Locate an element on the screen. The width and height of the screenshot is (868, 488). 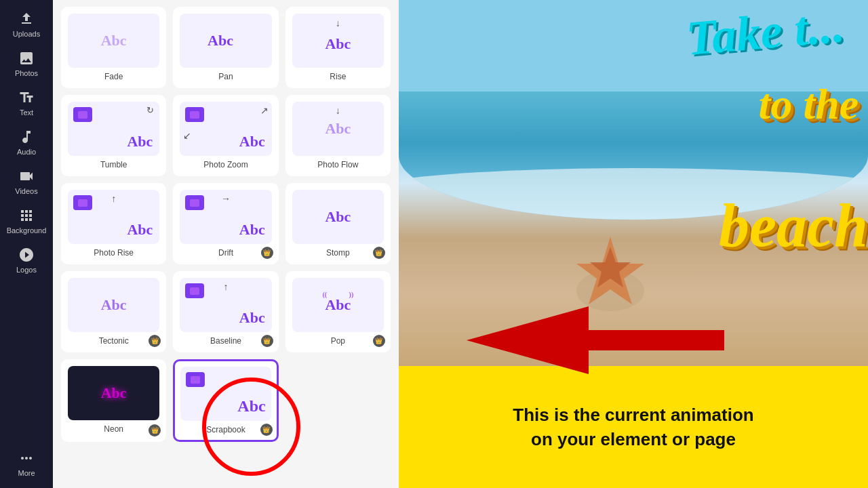
anim-name-photozoom: Photo Zoom is located at coordinates (225, 165).